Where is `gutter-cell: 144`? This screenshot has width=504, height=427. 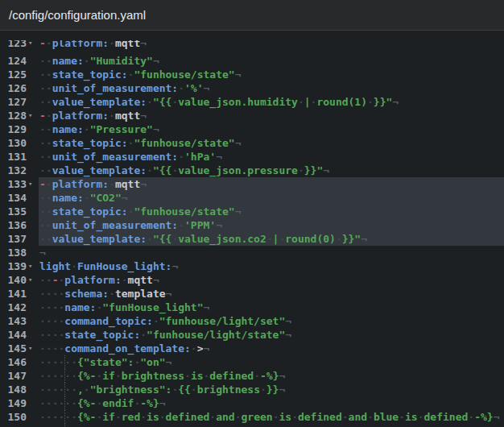 gutter-cell: 144 is located at coordinates (19, 335).